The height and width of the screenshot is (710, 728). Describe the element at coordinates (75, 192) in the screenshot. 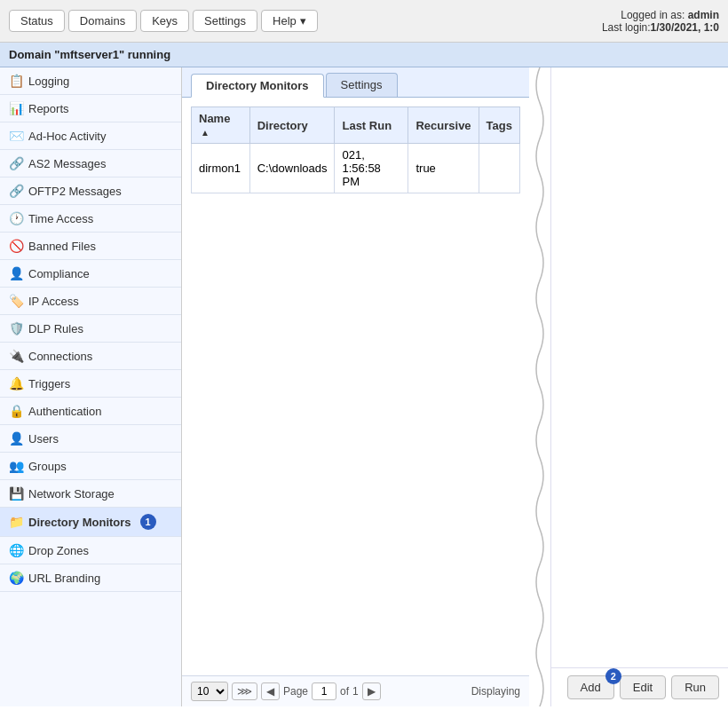

I see `sidebar-label-oftp2: OFTP2 Messages` at that location.